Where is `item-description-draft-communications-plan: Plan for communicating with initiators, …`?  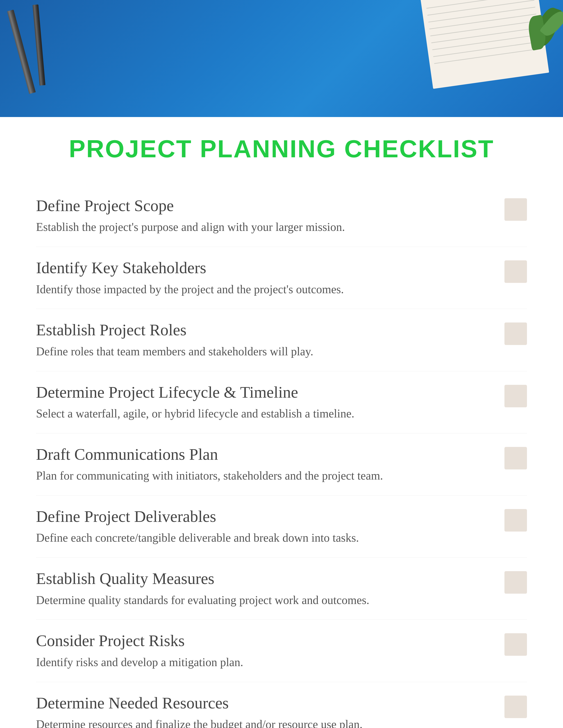
item-description-draft-communications-plan: Plan for communicating with initiators, … is located at coordinates (261, 476).